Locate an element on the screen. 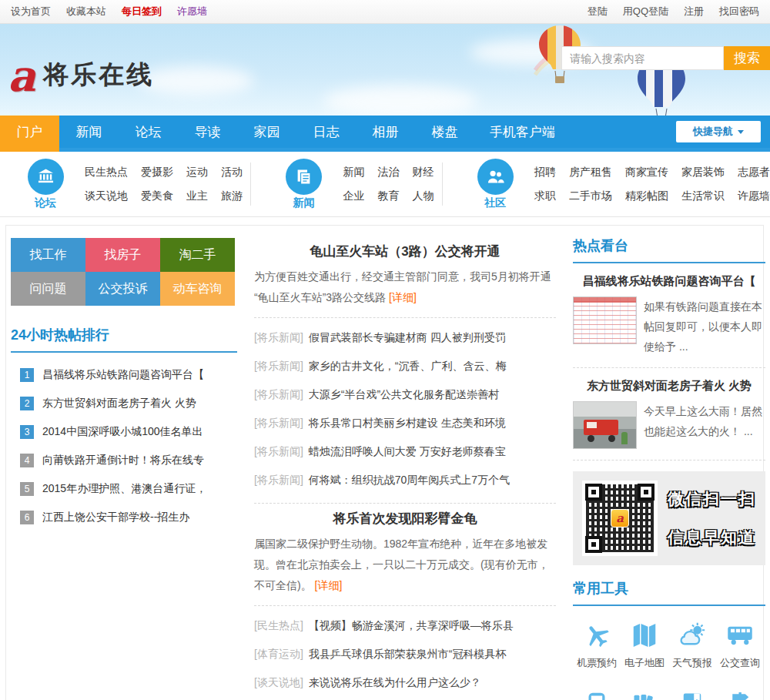 This screenshot has height=700, width=770. secondhand-button: 淘二手 is located at coordinates (197, 255).